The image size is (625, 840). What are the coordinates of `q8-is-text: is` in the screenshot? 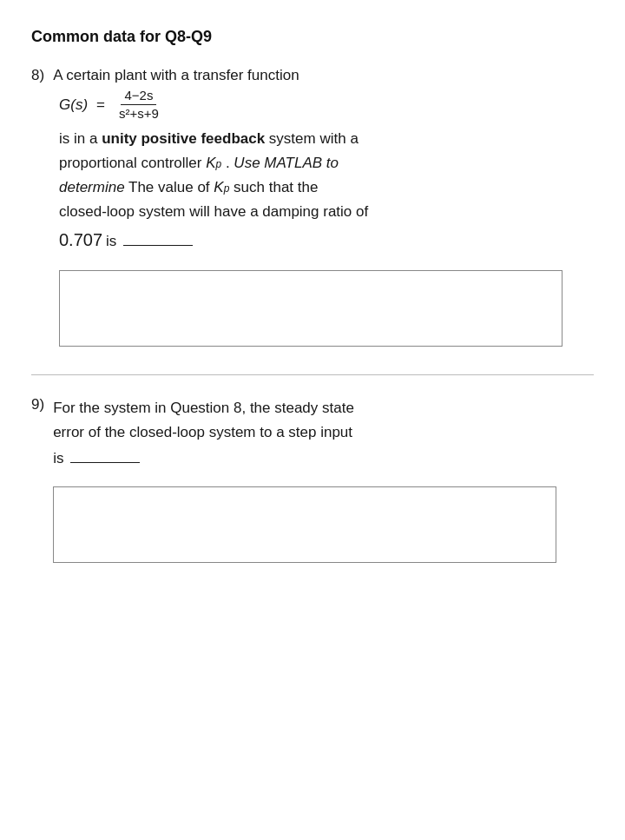 It's located at (111, 241).